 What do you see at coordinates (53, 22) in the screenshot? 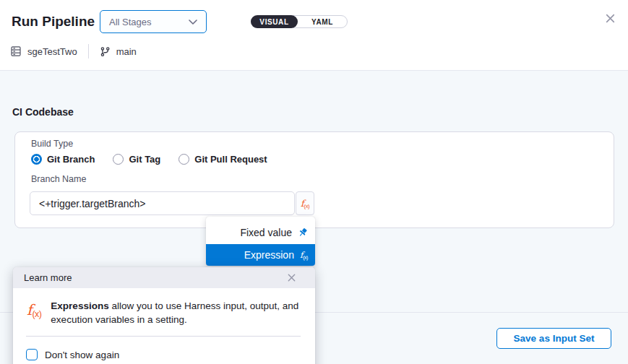
I see `page-title: Run Pipeline` at bounding box center [53, 22].